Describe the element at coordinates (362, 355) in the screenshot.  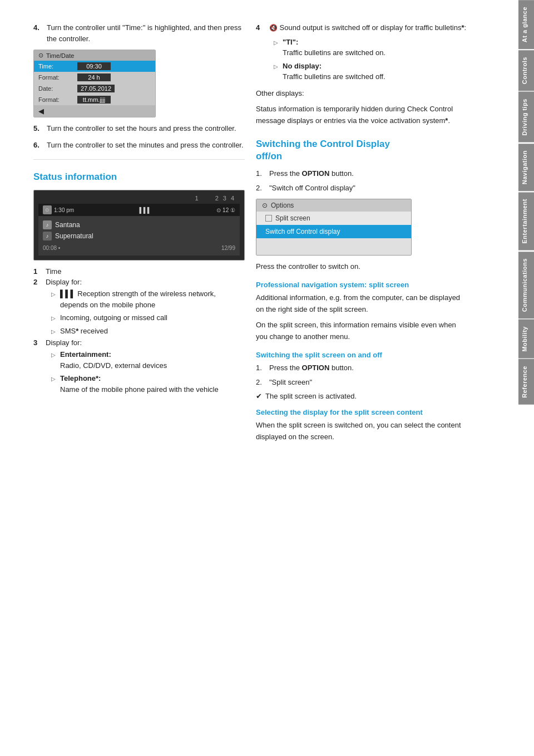
I see `split-screen-heading: Switching the split screen on and off` at that location.